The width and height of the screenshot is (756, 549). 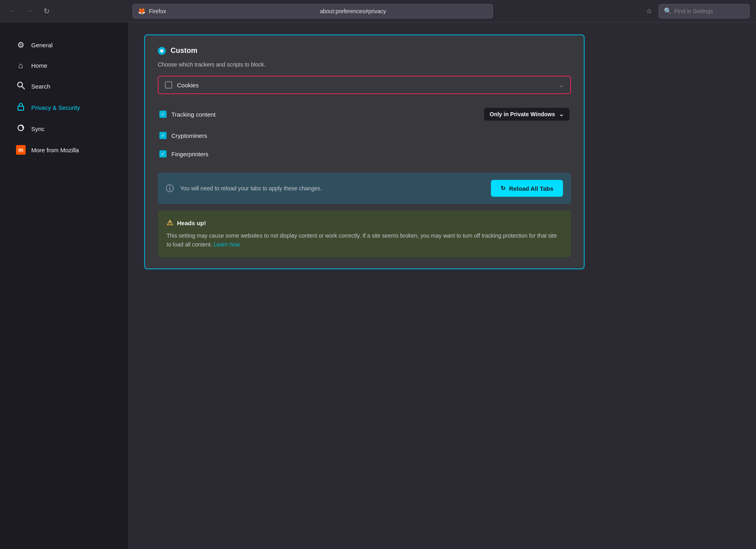 I want to click on tracking-content-label: Tracking content, so click(x=328, y=115).